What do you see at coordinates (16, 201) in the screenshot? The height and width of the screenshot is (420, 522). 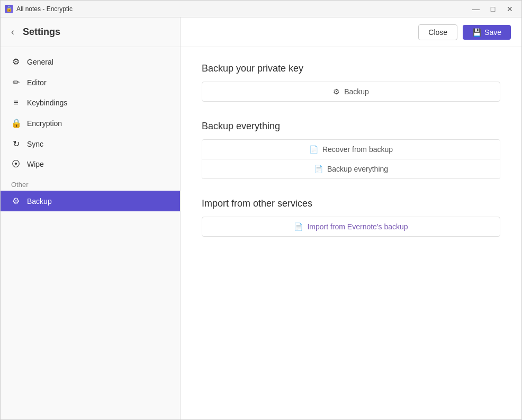 I see `backup-icon: ⚙` at bounding box center [16, 201].